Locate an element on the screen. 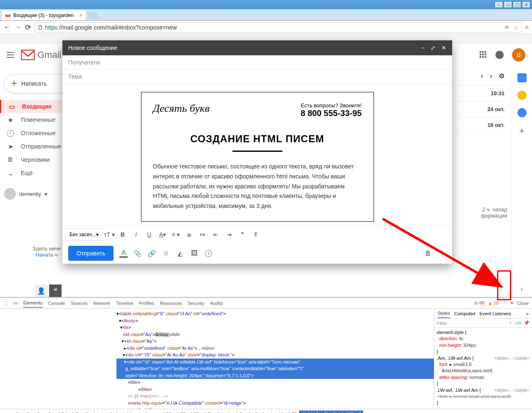 This screenshot has height=413, width=532. draft-icon: 🗎 is located at coordinates (10, 160).